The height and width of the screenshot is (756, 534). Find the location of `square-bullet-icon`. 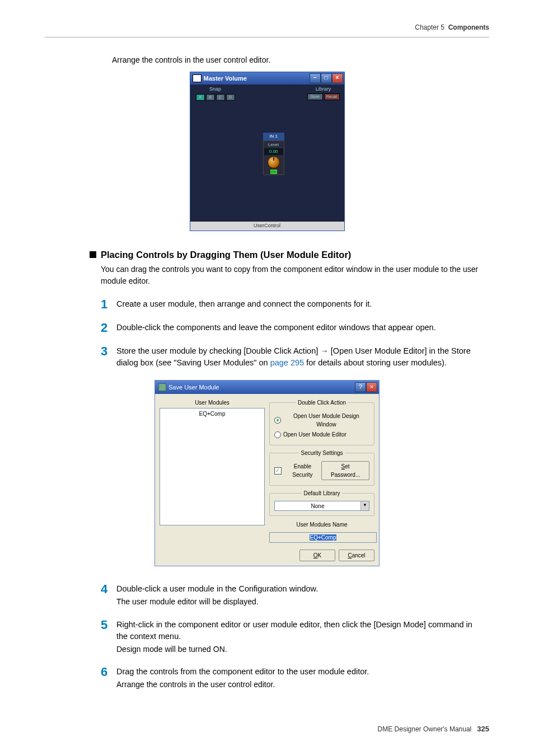

square-bullet-icon is located at coordinates (93, 255).